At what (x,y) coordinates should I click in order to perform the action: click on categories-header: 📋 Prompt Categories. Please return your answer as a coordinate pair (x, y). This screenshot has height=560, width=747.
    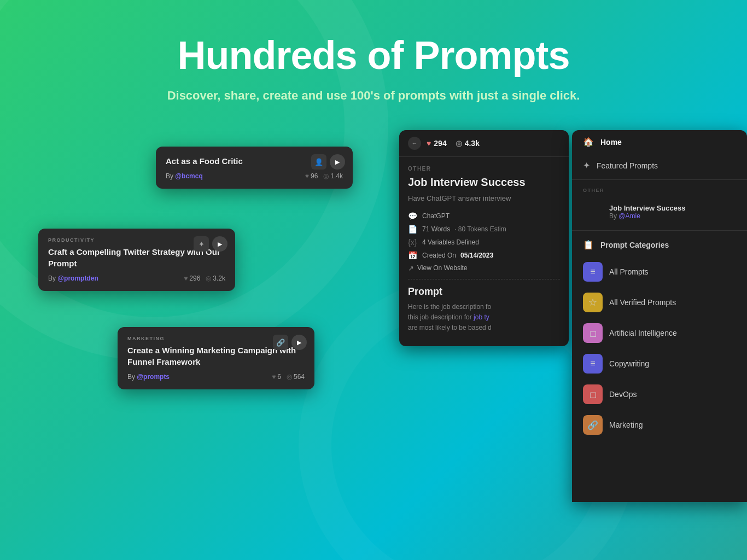
    Looking at the image, I should click on (660, 245).